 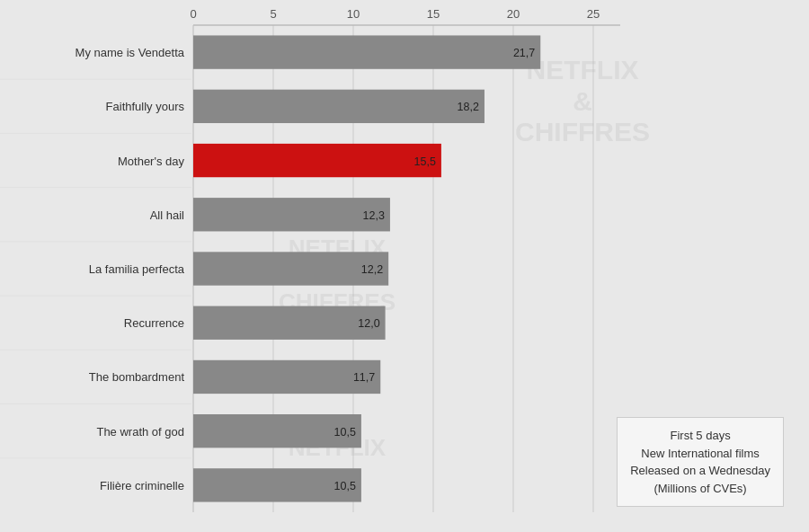 What do you see at coordinates (699, 489) in the screenshot?
I see `legend-line4: (Millions of CVEs)` at bounding box center [699, 489].